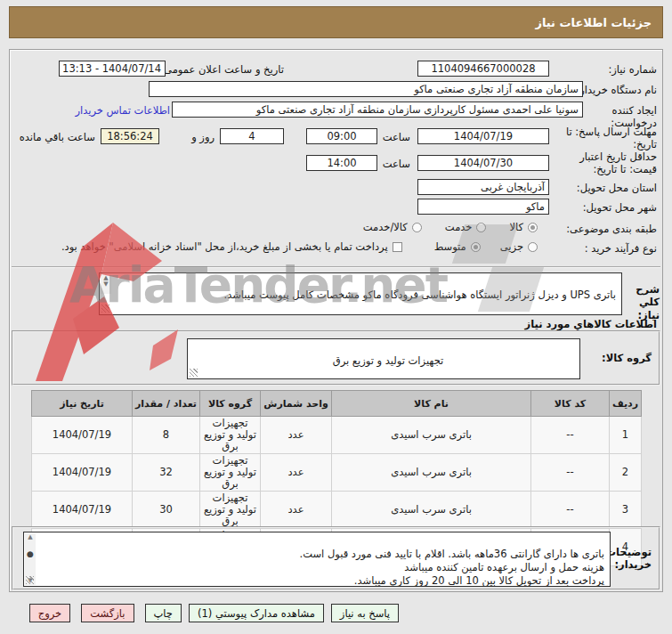 Image resolution: width=672 pixels, height=634 pixels. What do you see at coordinates (483, 187) in the screenshot?
I see `province-field: آذربایجان غربی` at bounding box center [483, 187].